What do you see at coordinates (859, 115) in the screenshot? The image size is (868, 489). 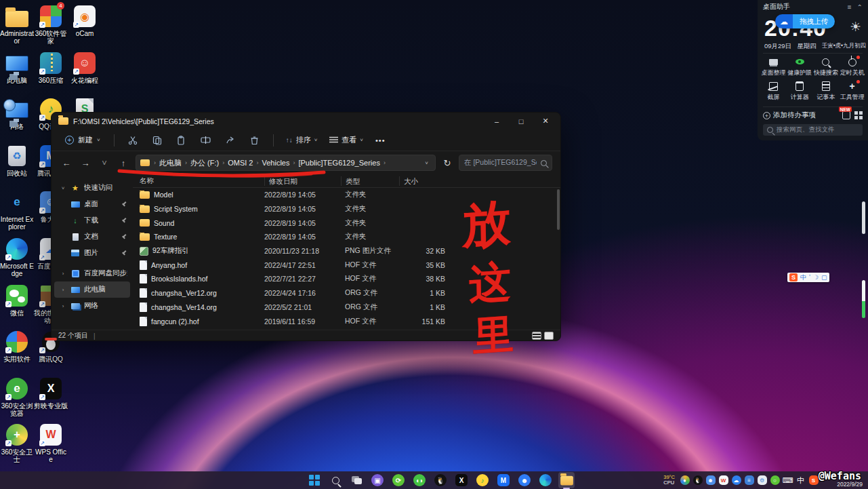 I see `panel-grid-icon` at bounding box center [859, 115].